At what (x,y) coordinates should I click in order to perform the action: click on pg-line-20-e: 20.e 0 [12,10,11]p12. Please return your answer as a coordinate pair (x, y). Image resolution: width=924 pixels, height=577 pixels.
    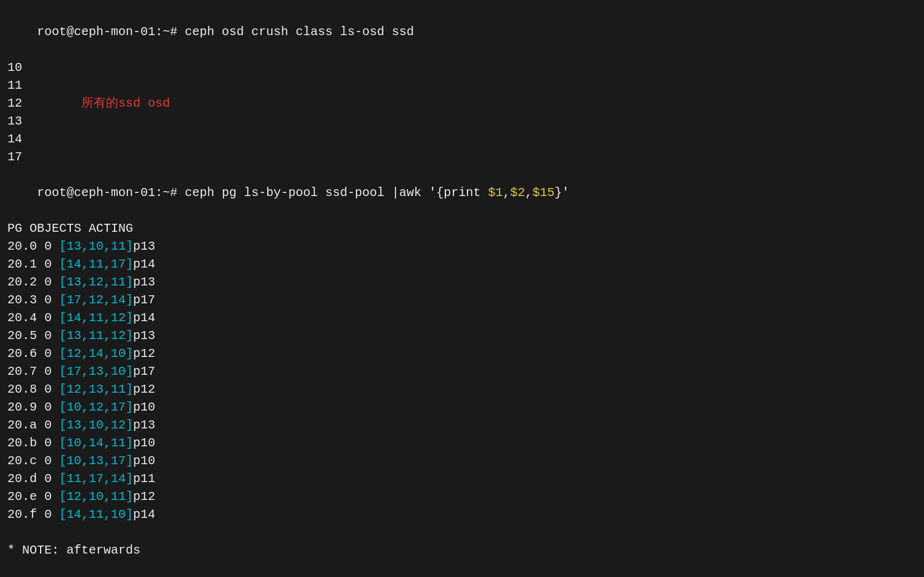
    Looking at the image, I should click on (462, 497).